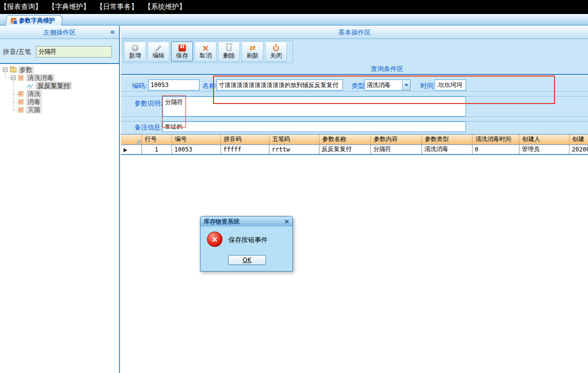  I want to click on cancel-icon: ×, so click(206, 48).